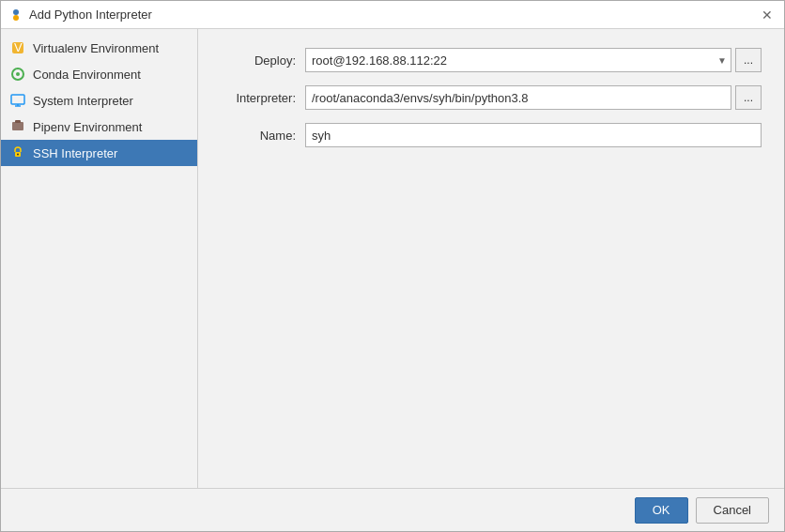  Describe the element at coordinates (18, 100) in the screenshot. I see `system-icon` at that location.